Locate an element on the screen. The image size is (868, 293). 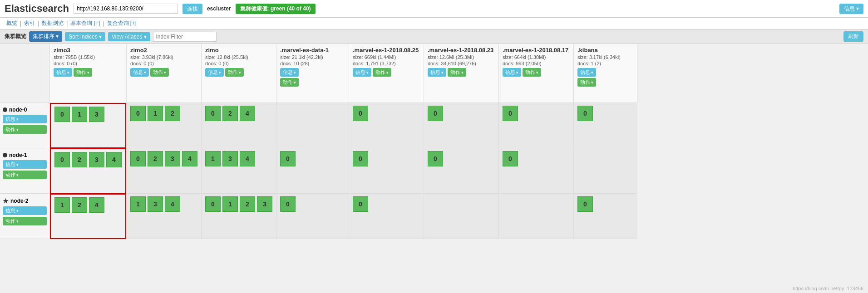
index-action-btn-marvel-0825: 动作 ▾ is located at coordinates (382, 73).